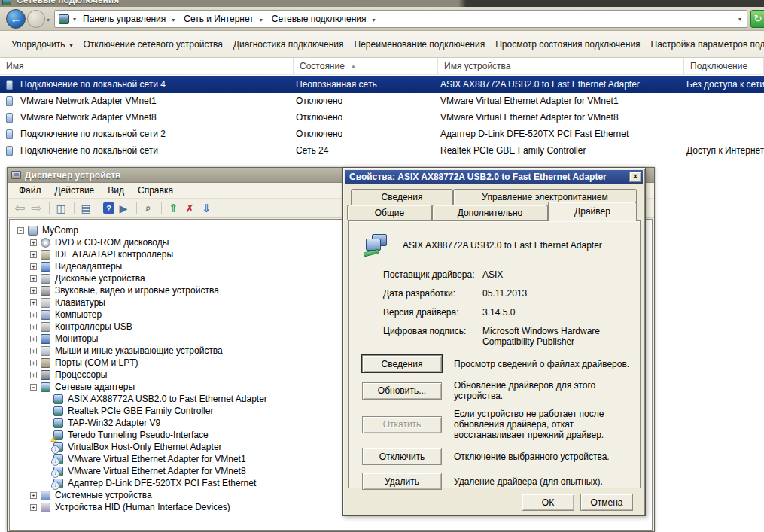 This screenshot has width=764, height=532. I want to click on details-button: Сведения, so click(402, 364).